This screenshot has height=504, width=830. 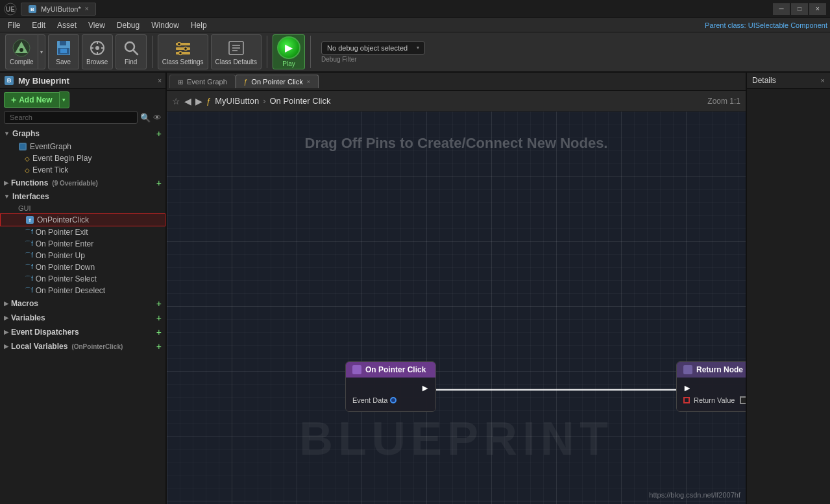 I want to click on tab-event-graph: ⊞ Event Graph, so click(x=202, y=82).